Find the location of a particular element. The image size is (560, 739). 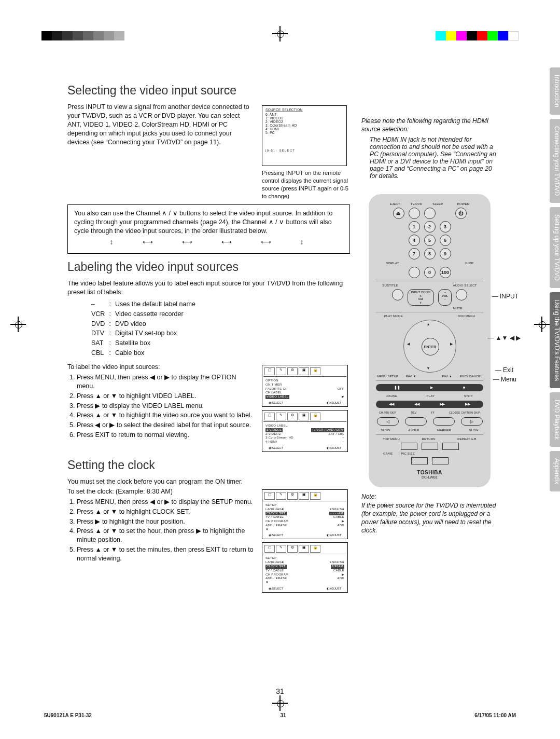

callout-menu: — Menu is located at coordinates (505, 379).